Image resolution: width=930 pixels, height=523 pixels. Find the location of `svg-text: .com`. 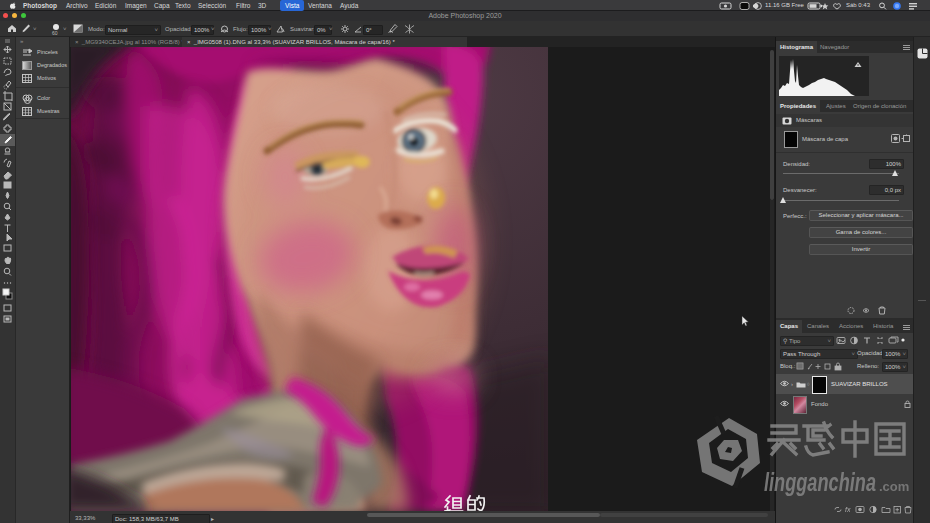

svg-text: .com is located at coordinates (894, 486).